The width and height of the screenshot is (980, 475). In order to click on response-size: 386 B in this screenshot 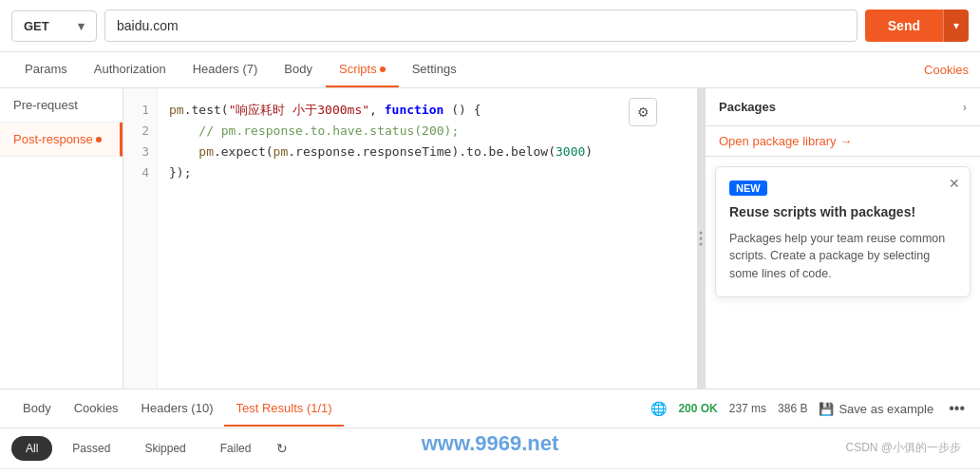, I will do `click(792, 408)`.